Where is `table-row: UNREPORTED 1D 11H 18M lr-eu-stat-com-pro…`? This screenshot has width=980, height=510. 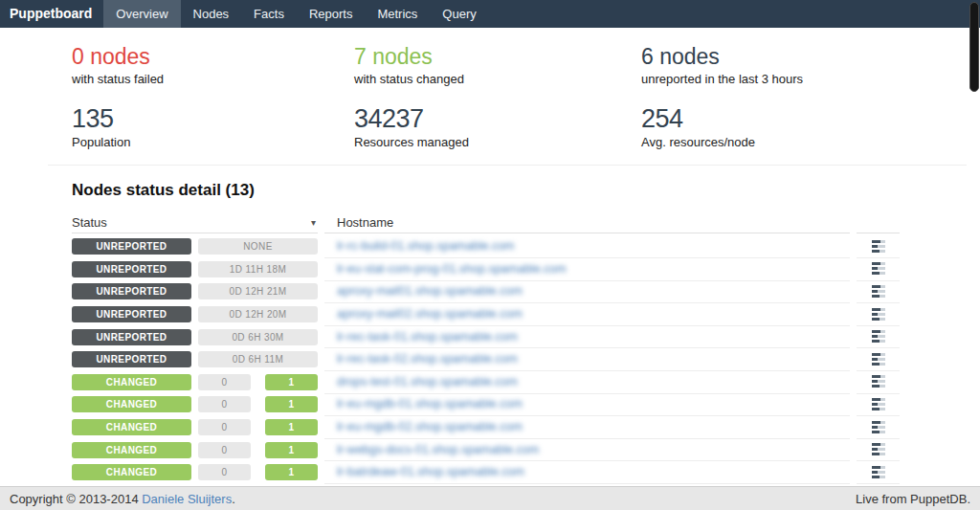
table-row: UNREPORTED 1D 11H 18M lr-eu-stat-com-pro… is located at coordinates (486, 270).